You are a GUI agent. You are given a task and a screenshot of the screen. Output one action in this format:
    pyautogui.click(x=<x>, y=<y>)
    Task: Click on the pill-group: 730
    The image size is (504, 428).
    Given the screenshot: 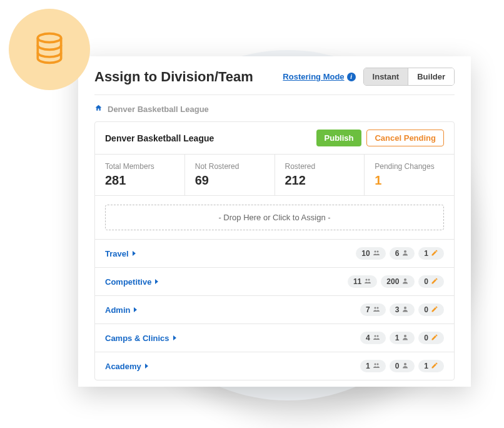 What is the action you would take?
    pyautogui.click(x=402, y=310)
    